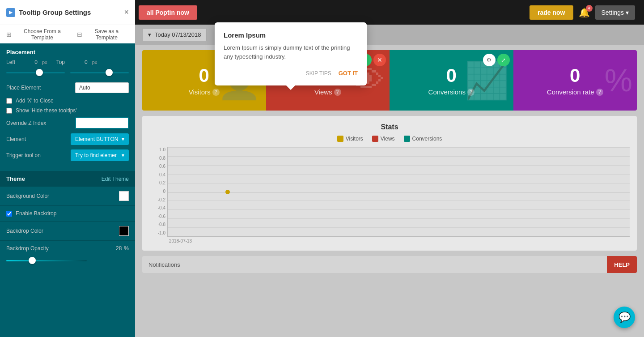 This screenshot has height=337, width=644. What do you see at coordinates (348, 73) in the screenshot?
I see `got-it-button: GOT IT` at bounding box center [348, 73].